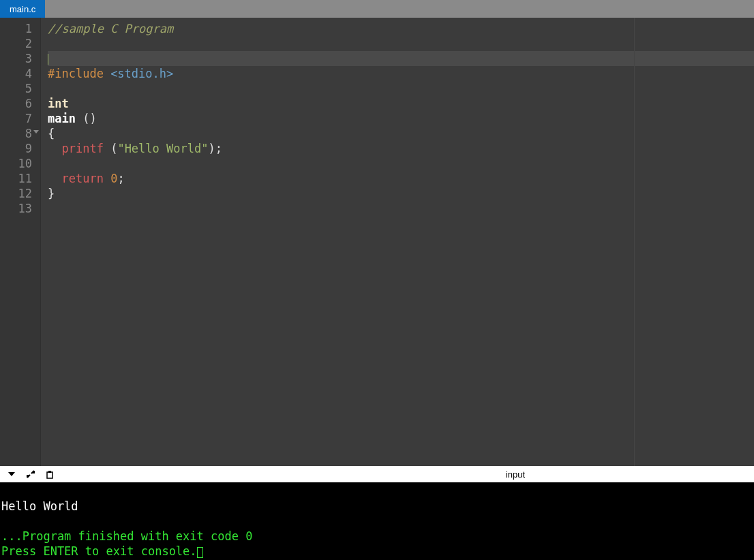 The image size is (754, 560). I want to click on line-number: 10, so click(16, 164).